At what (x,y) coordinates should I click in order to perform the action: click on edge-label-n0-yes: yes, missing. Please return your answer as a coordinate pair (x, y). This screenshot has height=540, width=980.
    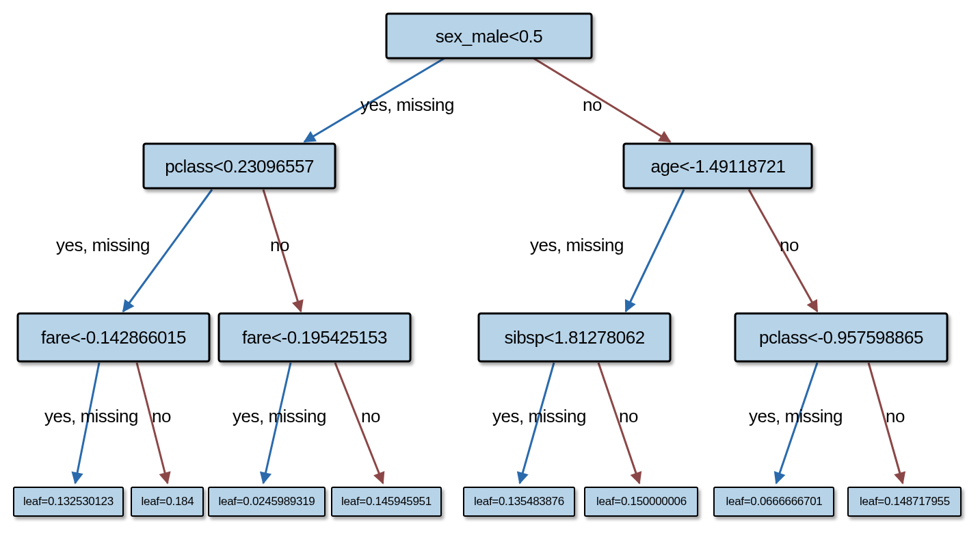
    Looking at the image, I should click on (92, 416).